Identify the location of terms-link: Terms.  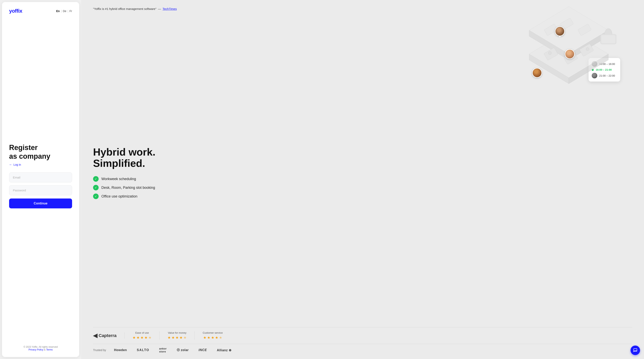
(50, 350).